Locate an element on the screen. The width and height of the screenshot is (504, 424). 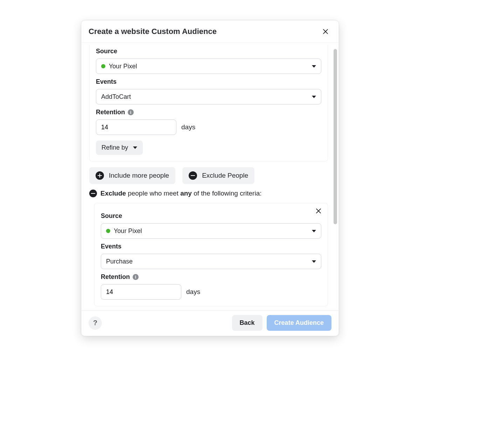
include-more-button: Include more people is located at coordinates (132, 176).